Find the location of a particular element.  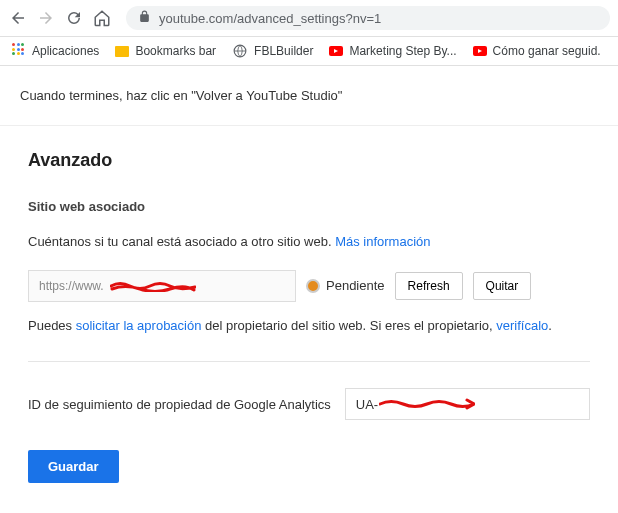

bookmark-seguidores: Cómo ganar seguid. is located at coordinates (537, 51).